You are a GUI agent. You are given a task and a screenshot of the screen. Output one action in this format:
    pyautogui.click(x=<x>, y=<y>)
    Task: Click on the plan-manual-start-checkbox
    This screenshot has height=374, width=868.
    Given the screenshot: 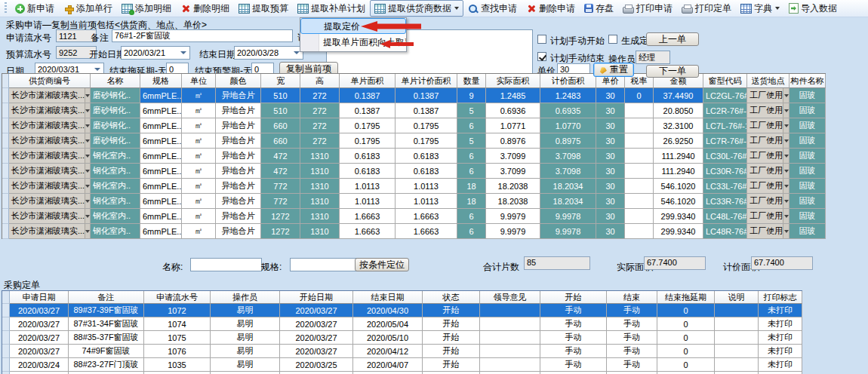 What is the action you would take?
    pyautogui.click(x=542, y=39)
    